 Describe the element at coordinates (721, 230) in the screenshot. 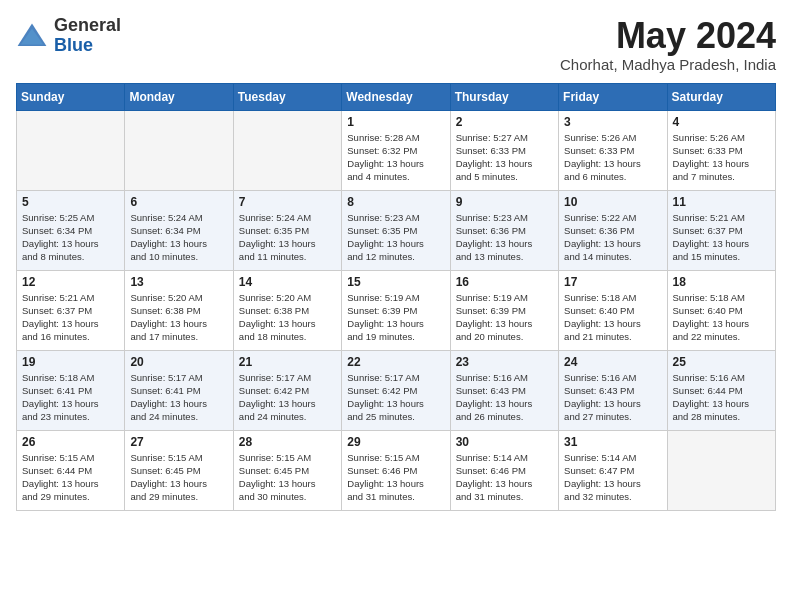

I see `calendar-cell: 11Sunrise: 5:21 AMSunset: 6:37 PMDayligh…` at that location.